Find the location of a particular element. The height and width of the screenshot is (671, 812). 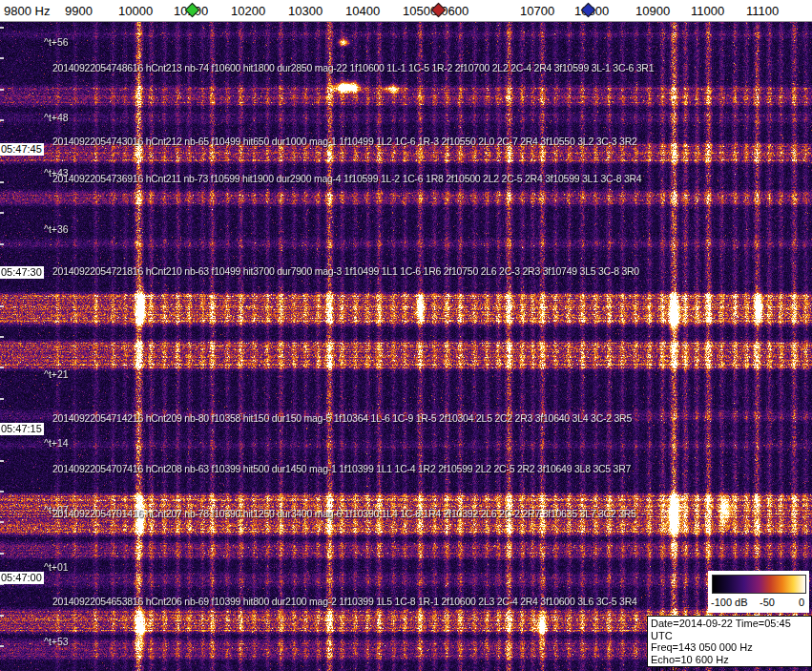

second-mark: ^t+53 is located at coordinates (56, 641).